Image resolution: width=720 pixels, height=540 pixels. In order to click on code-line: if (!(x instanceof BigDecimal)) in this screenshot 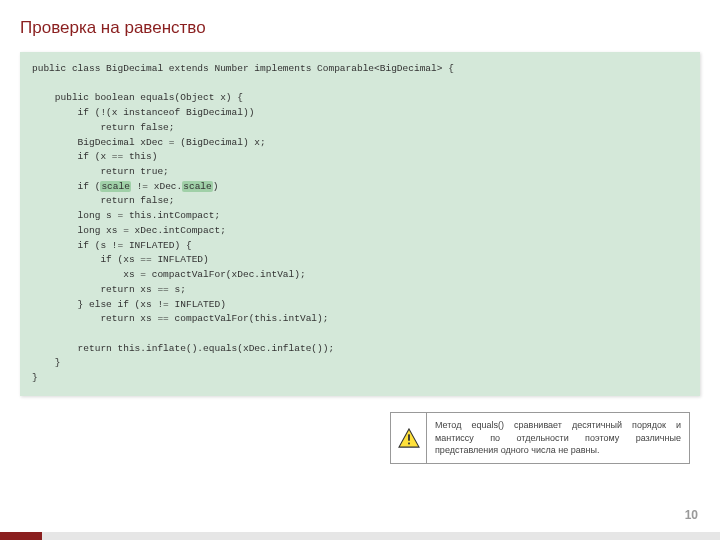, I will do `click(143, 112)`.